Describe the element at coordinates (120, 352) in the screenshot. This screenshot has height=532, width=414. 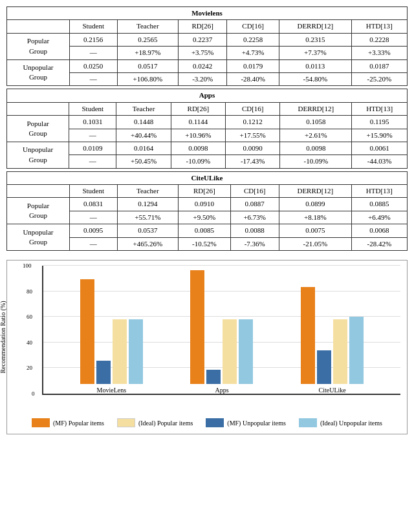
I see `bar-ml-ideal-popular` at that location.